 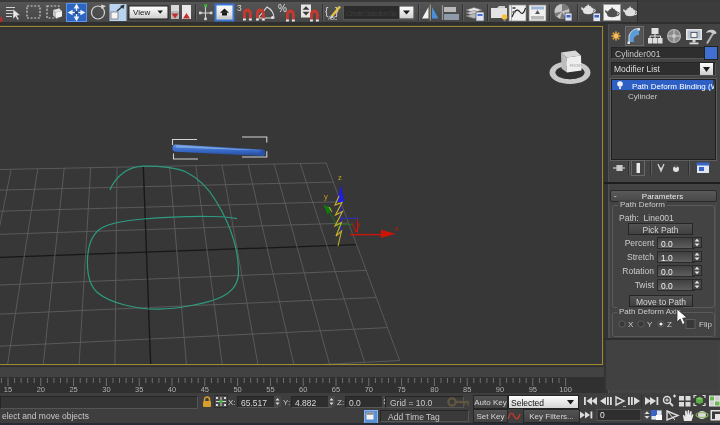 I want to click on svg-text: 25, so click(x=73, y=389).